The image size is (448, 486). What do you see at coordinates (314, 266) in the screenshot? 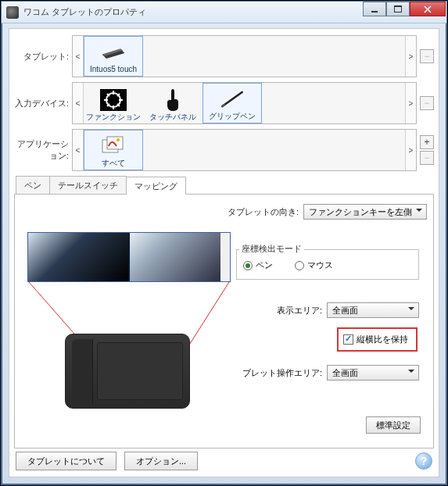
I see `mode-mouse-radio: マウス` at bounding box center [314, 266].